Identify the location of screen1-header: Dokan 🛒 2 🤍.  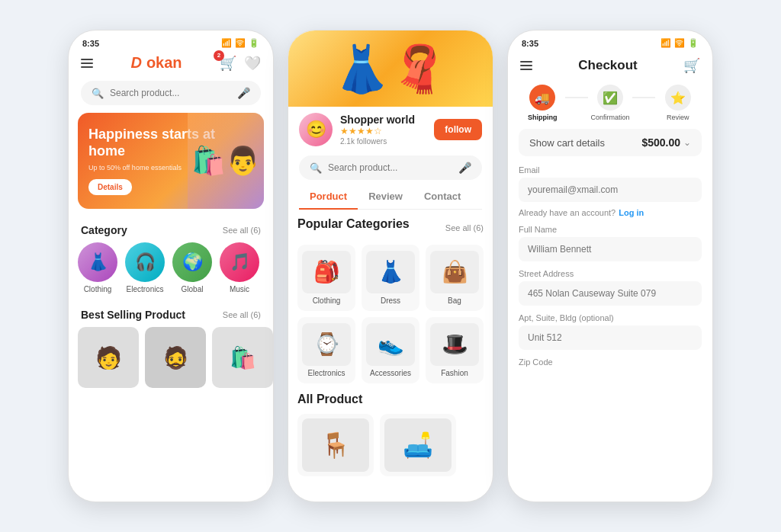
(171, 64).